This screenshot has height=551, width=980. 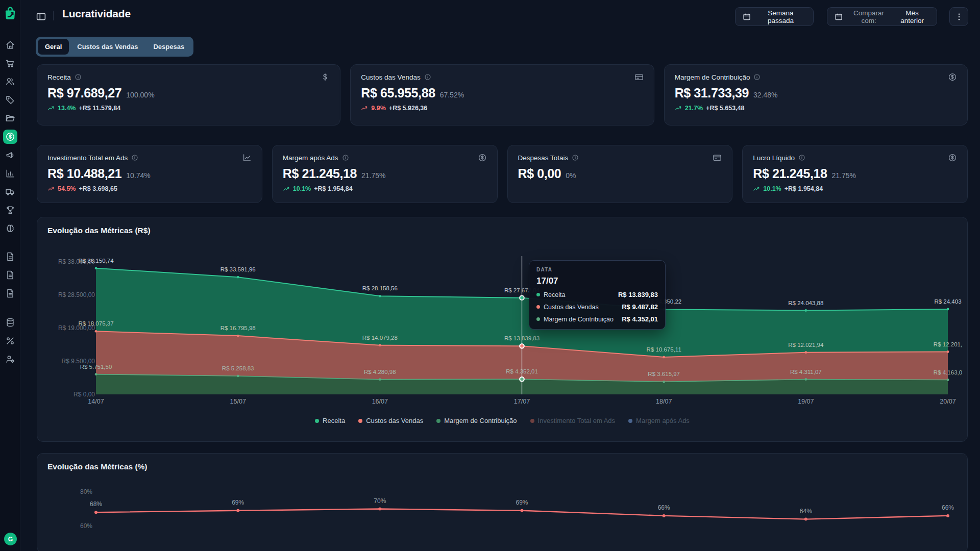 What do you see at coordinates (391, 420) in the screenshot?
I see `legend-item-custos-das-vendas: Custos das Vendas` at bounding box center [391, 420].